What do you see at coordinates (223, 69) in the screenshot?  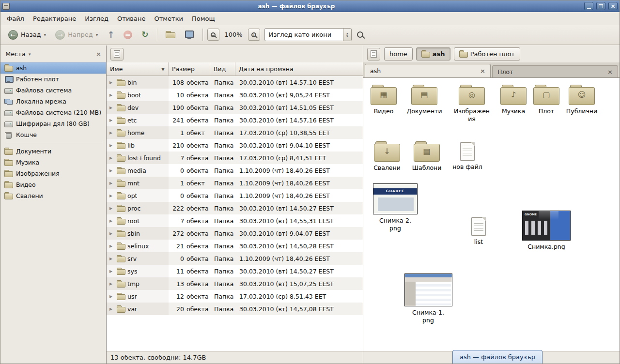 I see `column-header-type: Вид` at bounding box center [223, 69].